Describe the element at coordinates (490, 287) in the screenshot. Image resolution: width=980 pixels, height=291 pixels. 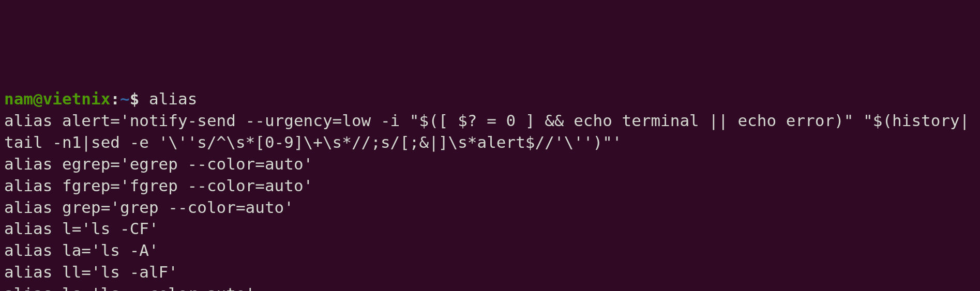
I see `output-line: alias ls='ls --color=auto'` at that location.